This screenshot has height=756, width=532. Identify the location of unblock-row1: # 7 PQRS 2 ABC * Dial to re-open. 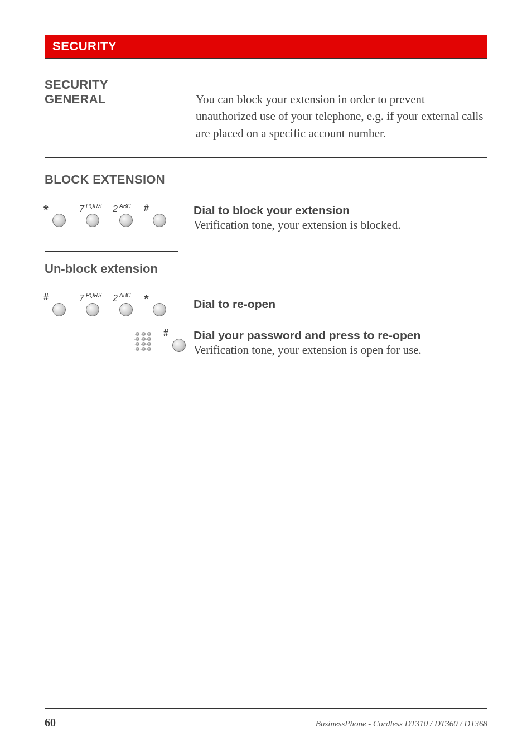
(266, 305).